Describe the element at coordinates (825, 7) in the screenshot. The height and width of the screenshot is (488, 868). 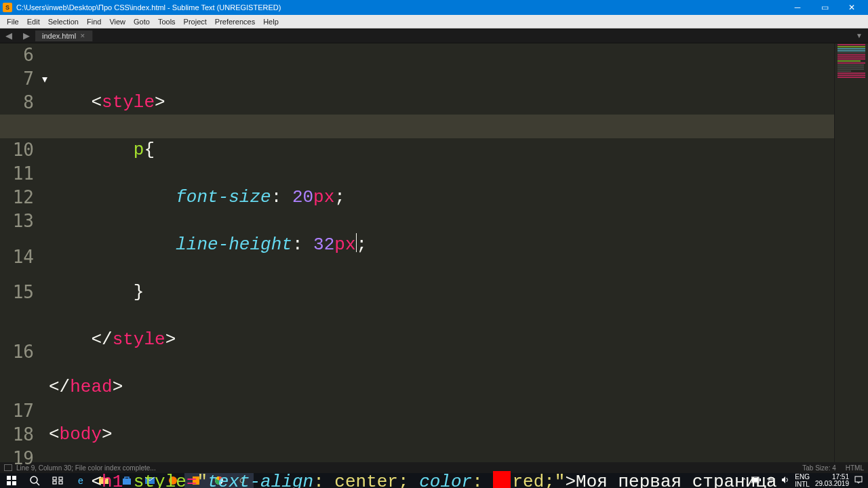
I see `window-controls: ─ ▭ ✕` at that location.